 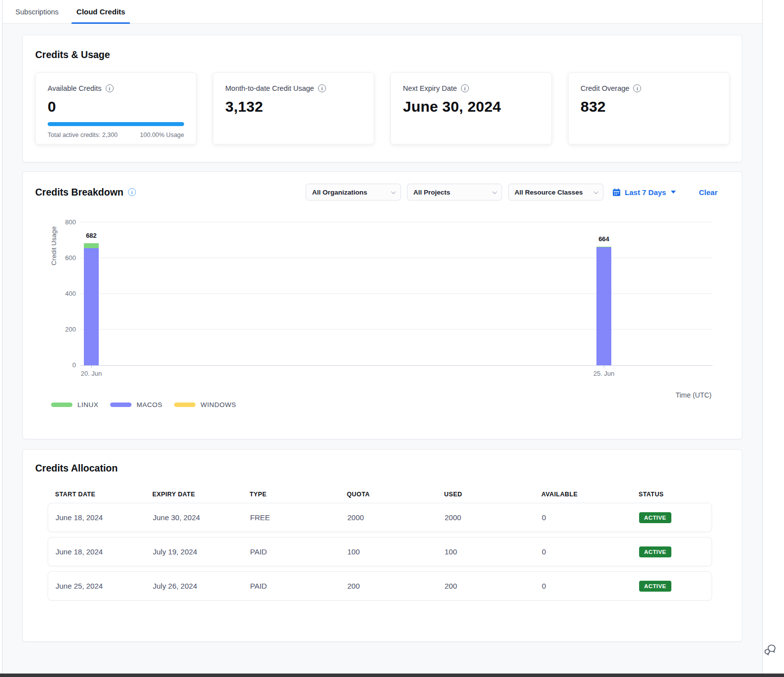 I want to click on tab-subscriptions: Subscriptions, so click(x=37, y=12).